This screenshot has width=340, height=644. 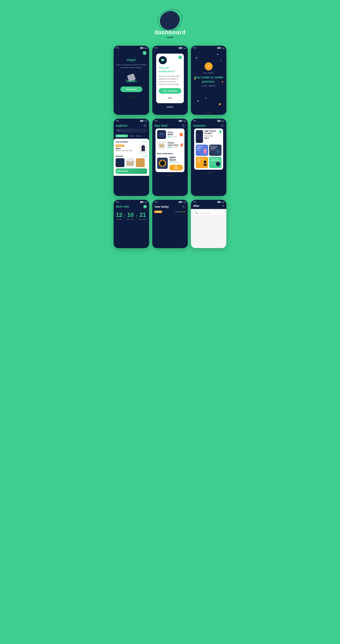 I want to click on signal-icon-5: ▋▋▋, so click(x=180, y=121).